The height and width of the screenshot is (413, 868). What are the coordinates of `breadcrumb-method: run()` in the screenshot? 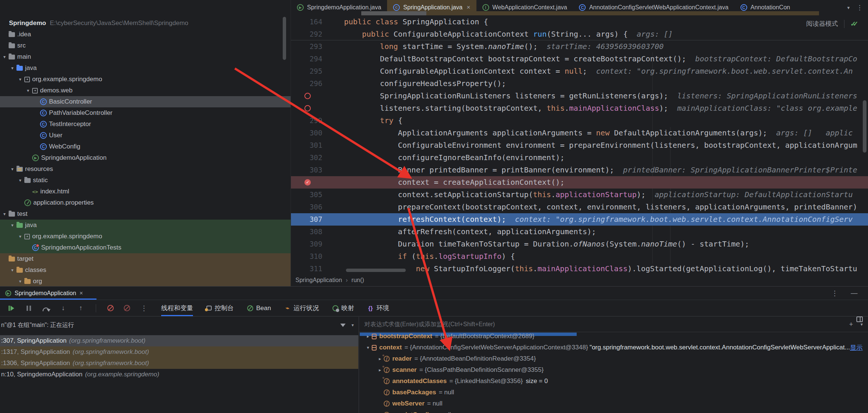 It's located at (358, 280).